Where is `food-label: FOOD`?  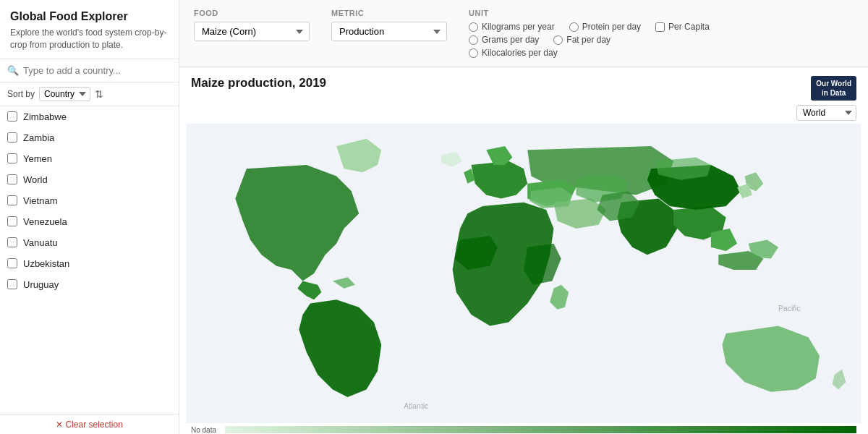 food-label: FOOD is located at coordinates (252, 13).